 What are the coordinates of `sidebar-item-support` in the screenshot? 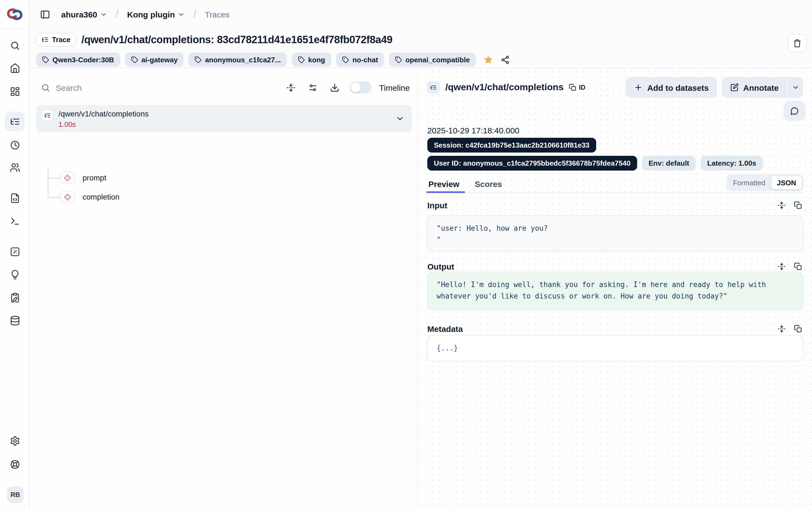 It's located at (15, 464).